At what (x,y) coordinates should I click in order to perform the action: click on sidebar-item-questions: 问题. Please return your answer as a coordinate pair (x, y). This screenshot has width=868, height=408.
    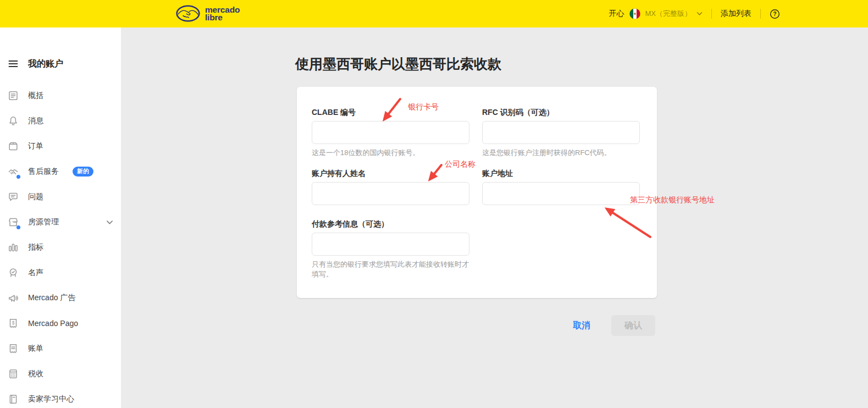
    Looking at the image, I should click on (60, 197).